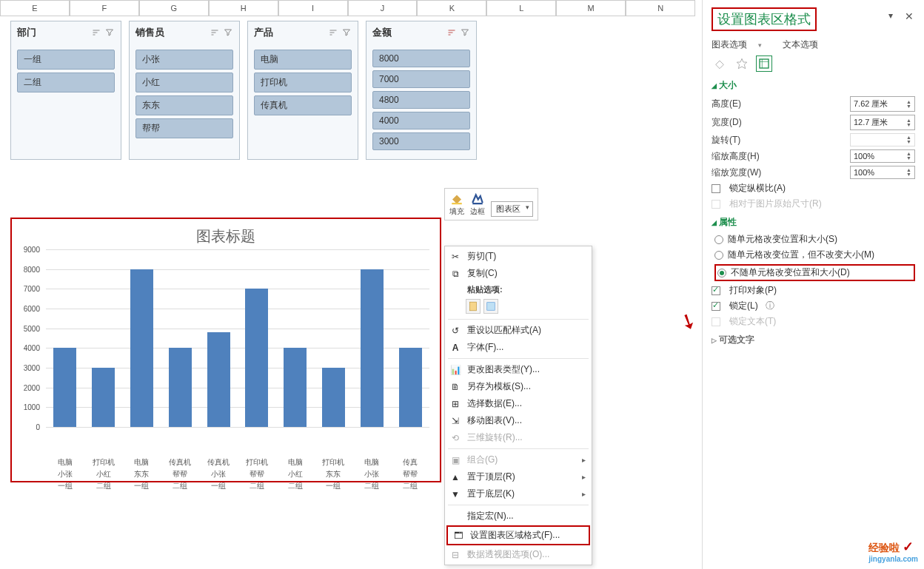  What do you see at coordinates (741, 44) in the screenshot?
I see `tab-chart-options: 图表选项 ▾` at bounding box center [741, 44].